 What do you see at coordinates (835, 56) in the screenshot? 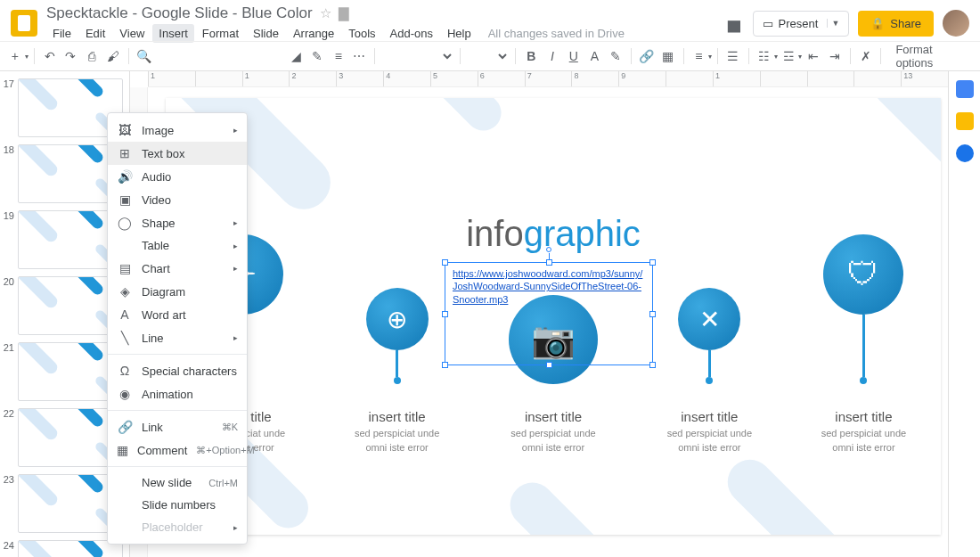
I see `increase-indent-button: ⇥` at bounding box center [835, 56].